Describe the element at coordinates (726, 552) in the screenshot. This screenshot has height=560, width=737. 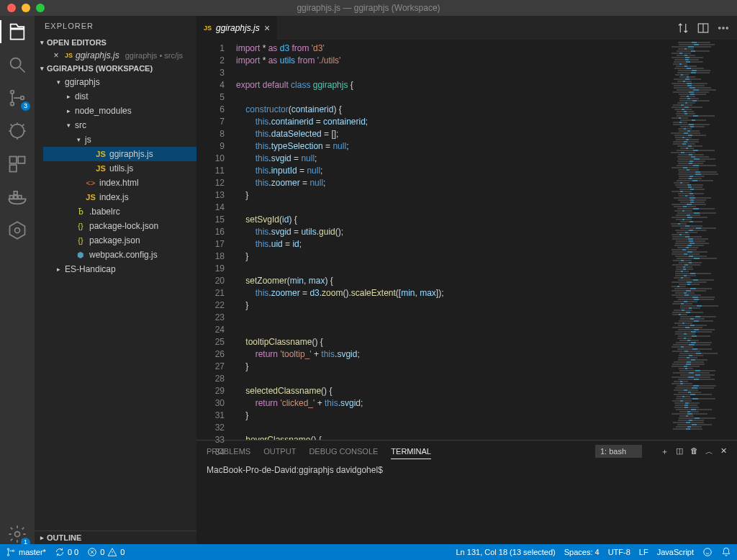
I see `notifications-icon` at that location.